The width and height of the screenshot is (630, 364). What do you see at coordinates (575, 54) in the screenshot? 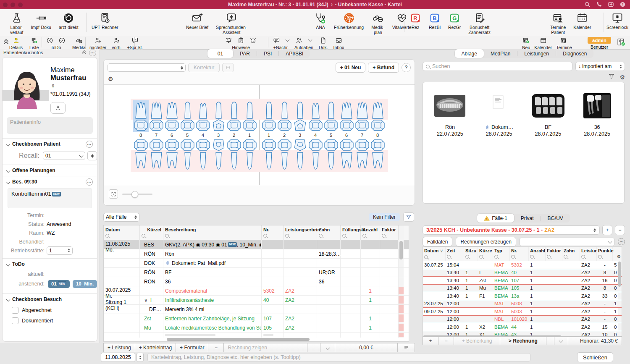
I see `tab-diagnosen: Diagnosen` at bounding box center [575, 54].